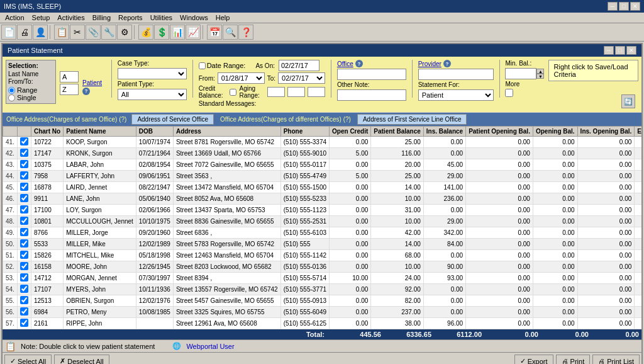 The width and height of the screenshot is (644, 364). What do you see at coordinates (350, 132) in the screenshot?
I see `col-open-credit: Open Credit` at bounding box center [350, 132].